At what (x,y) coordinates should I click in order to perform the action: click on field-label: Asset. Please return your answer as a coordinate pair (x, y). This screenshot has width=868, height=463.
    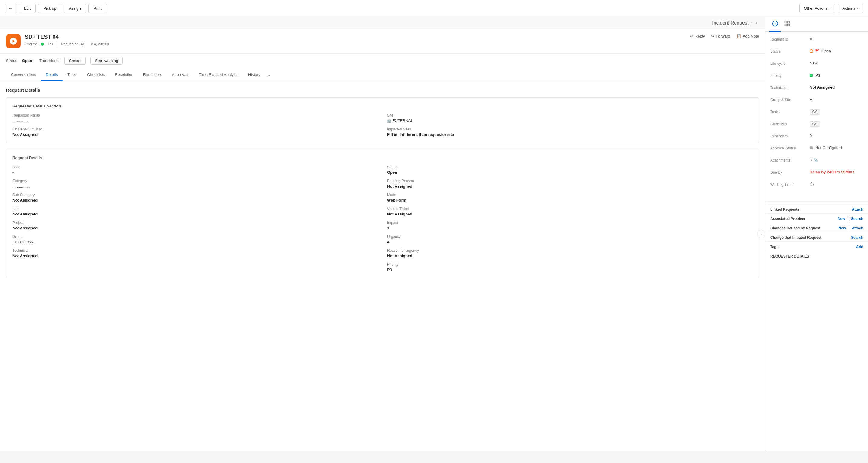
    Looking at the image, I should click on (195, 167).